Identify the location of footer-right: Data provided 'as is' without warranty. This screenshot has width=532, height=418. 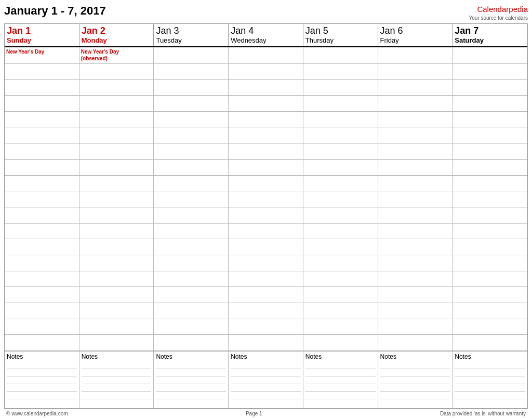
(483, 414).